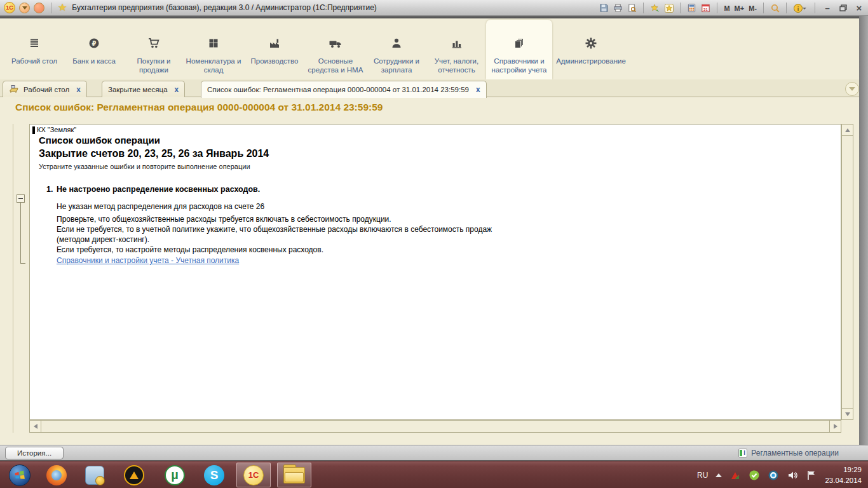 The width and height of the screenshot is (868, 488). I want to click on history-button: История..., so click(34, 453).